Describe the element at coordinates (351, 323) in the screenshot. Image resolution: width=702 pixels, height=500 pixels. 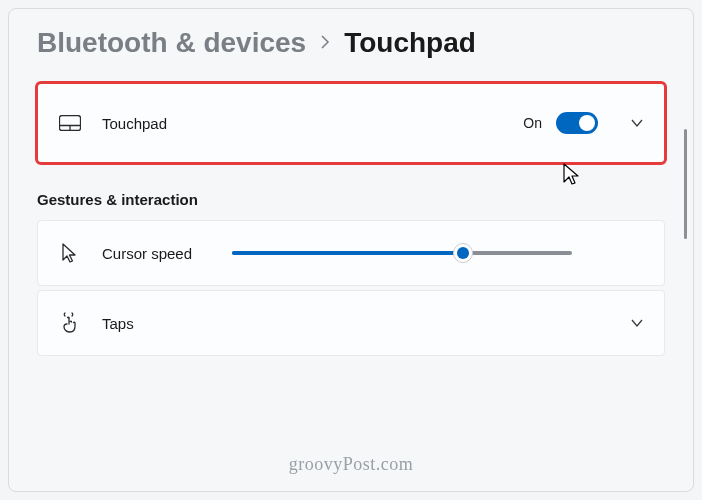
I see `taps-card: Taps` at that location.